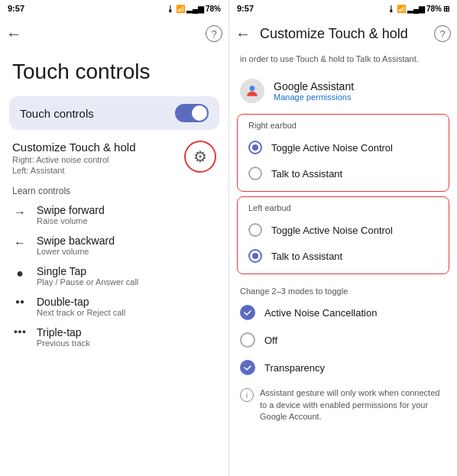 The height and width of the screenshot is (476, 457). What do you see at coordinates (115, 306) in the screenshot?
I see `list-item: ●● Double-tap Next track or Reject call` at bounding box center [115, 306].